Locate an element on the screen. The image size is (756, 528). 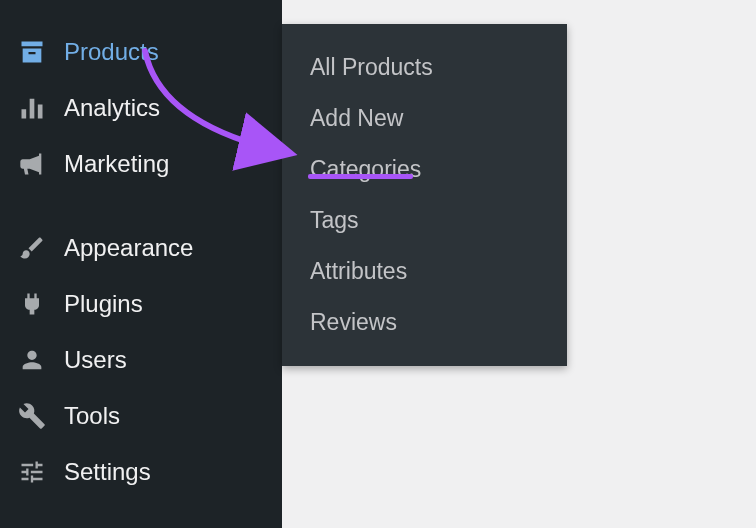
submenu-item-categories: Categories is located at coordinates (424, 170).